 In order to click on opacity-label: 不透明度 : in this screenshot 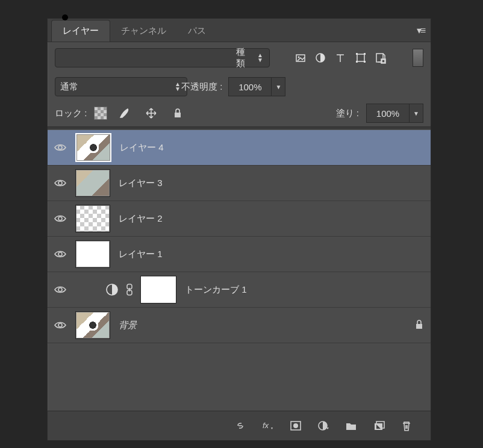, I will do `click(202, 87)`.